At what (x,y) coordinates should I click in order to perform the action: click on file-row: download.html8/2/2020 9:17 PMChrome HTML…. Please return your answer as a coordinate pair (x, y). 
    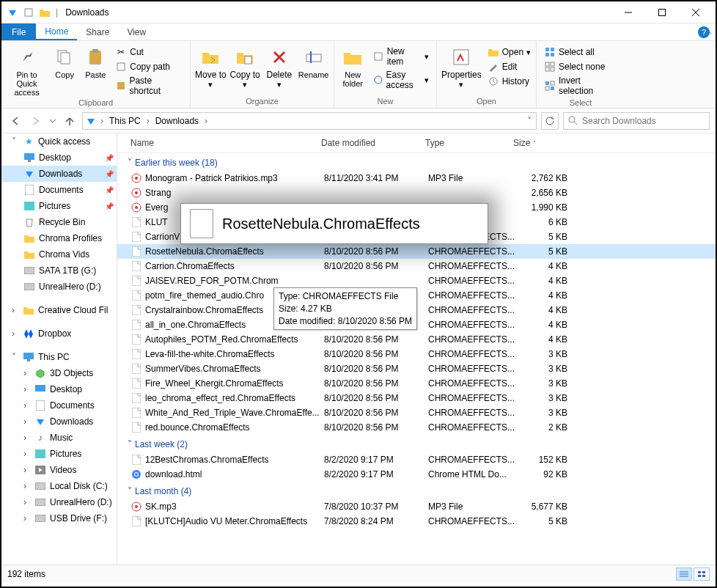
    Looking at the image, I should click on (416, 474).